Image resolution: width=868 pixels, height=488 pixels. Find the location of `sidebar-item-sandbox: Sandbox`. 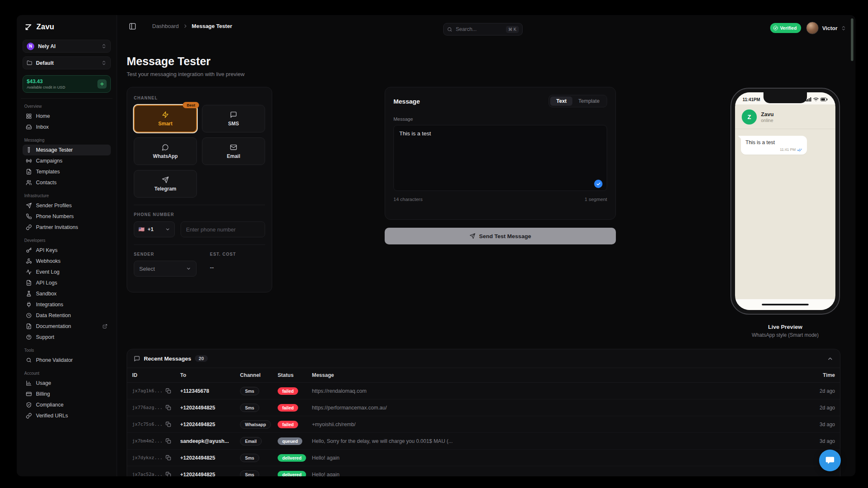

sidebar-item-sandbox: Sandbox is located at coordinates (67, 294).